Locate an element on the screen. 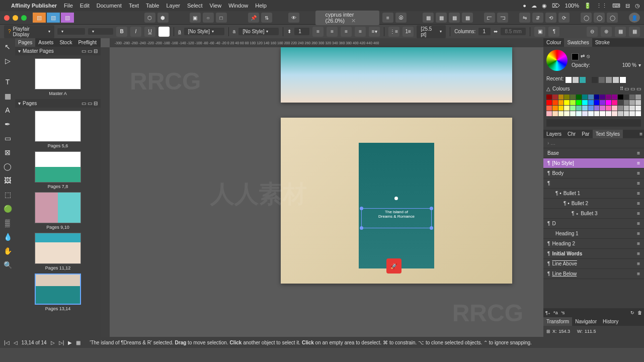  maximize-button is located at coordinates (24, 18).